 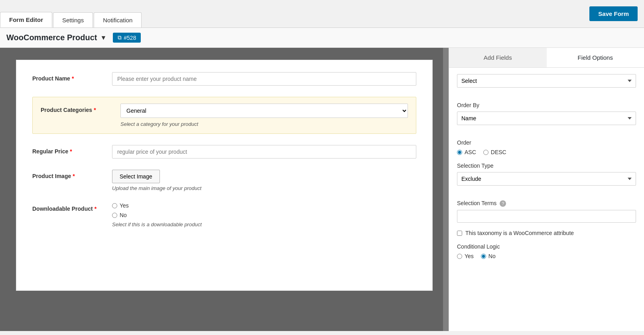 I want to click on selection-terms-help-icon: ?, so click(x=503, y=204).